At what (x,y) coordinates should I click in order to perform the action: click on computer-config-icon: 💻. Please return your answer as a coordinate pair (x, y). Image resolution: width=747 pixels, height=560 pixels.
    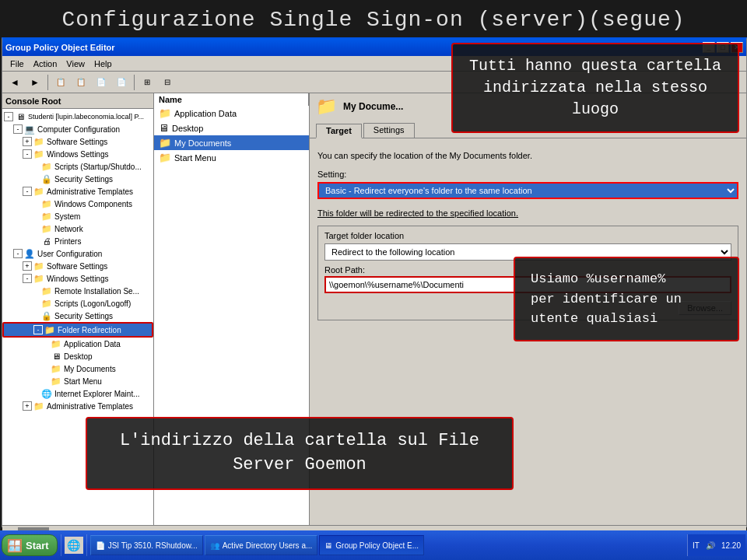
    Looking at the image, I should click on (30, 129).